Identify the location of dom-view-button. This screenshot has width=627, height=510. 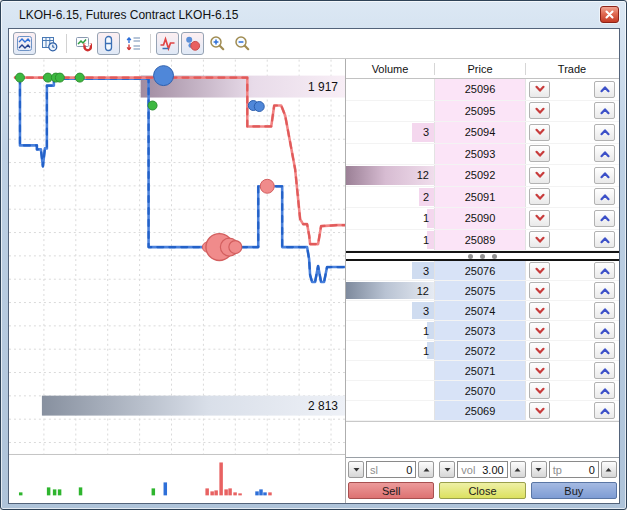
(108, 44).